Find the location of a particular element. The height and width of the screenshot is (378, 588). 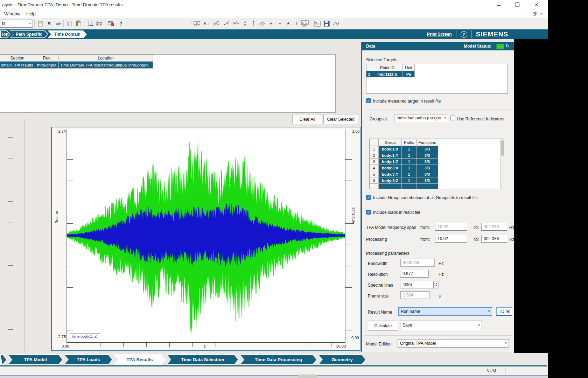

scatter-icon is located at coordinates (226, 23).